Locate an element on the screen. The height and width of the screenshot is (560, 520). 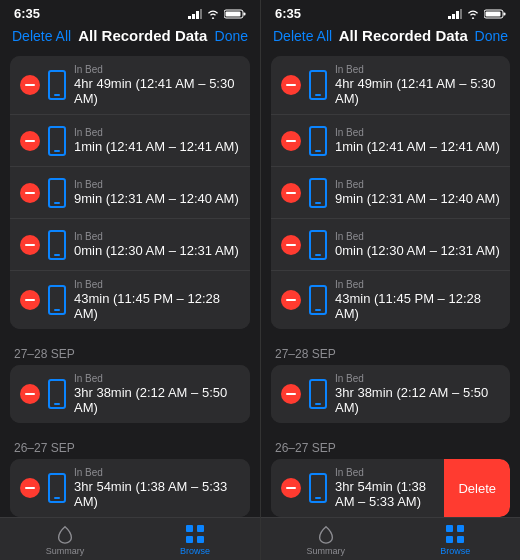
nav-title: All Recorded Data is located at coordinates (142, 36).